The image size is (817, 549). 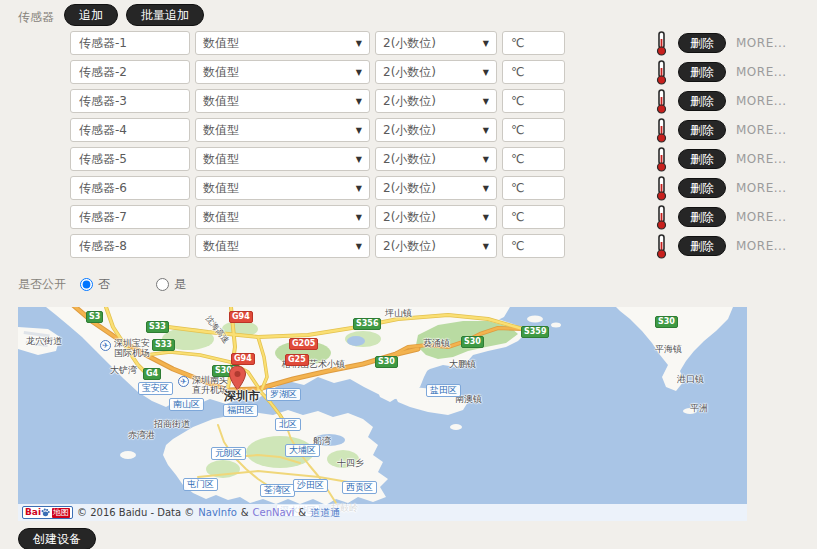 What do you see at coordinates (310, 486) in the screenshot?
I see `map-district-badge: 沙田区` at bounding box center [310, 486].